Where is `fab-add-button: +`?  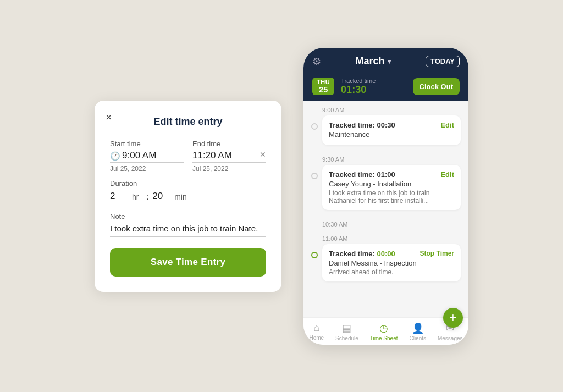 fab-add-button: + is located at coordinates (453, 318).